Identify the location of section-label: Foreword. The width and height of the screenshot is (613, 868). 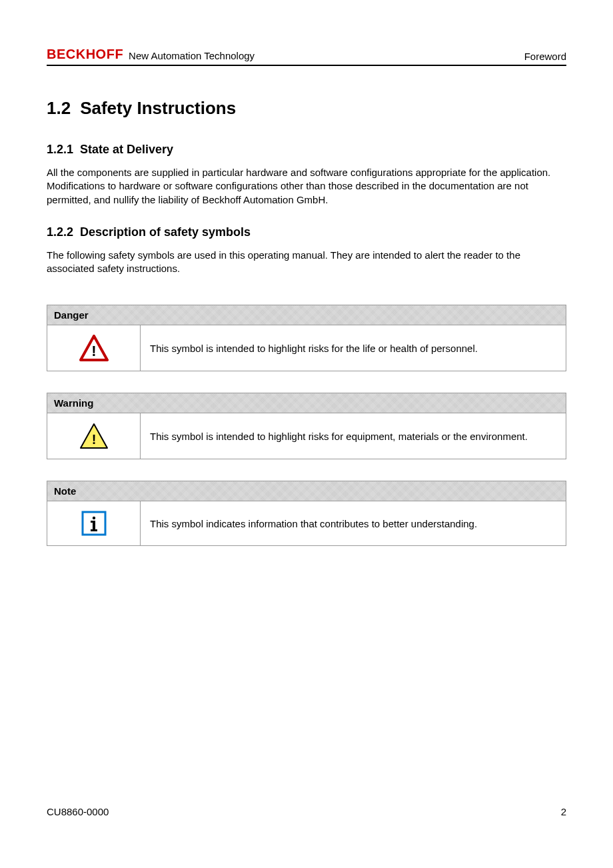
(545, 56).